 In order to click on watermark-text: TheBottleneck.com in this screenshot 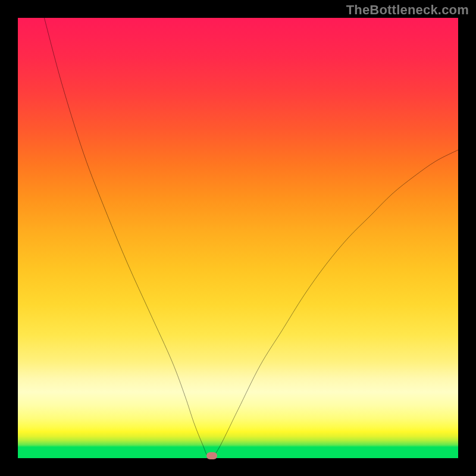, I will do `click(408, 10)`.